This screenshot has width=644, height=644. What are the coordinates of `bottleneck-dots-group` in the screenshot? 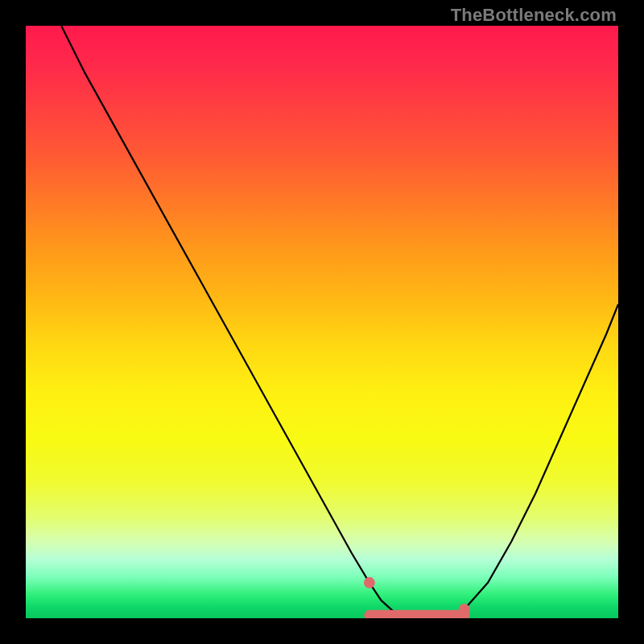 It's located at (417, 596).